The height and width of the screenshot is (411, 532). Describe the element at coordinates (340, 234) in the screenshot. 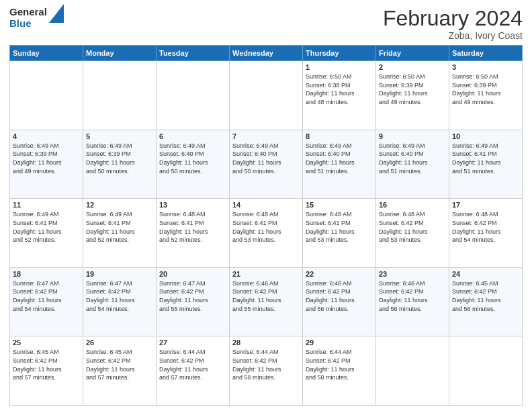

I see `calendar-cell: 15Sunrise: 6:48 AM Sunset: 6:41 PM Dayli…` at that location.